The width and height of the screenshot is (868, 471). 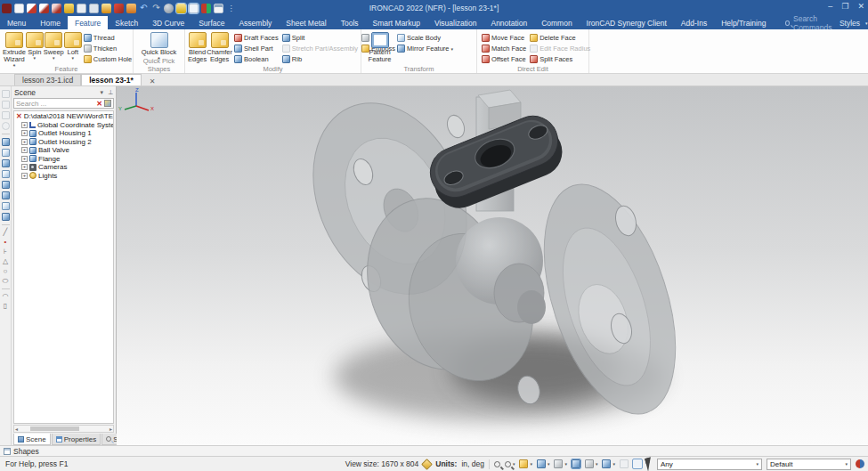 I want to click on shell-part-button: Shell Part, so click(x=256, y=48).